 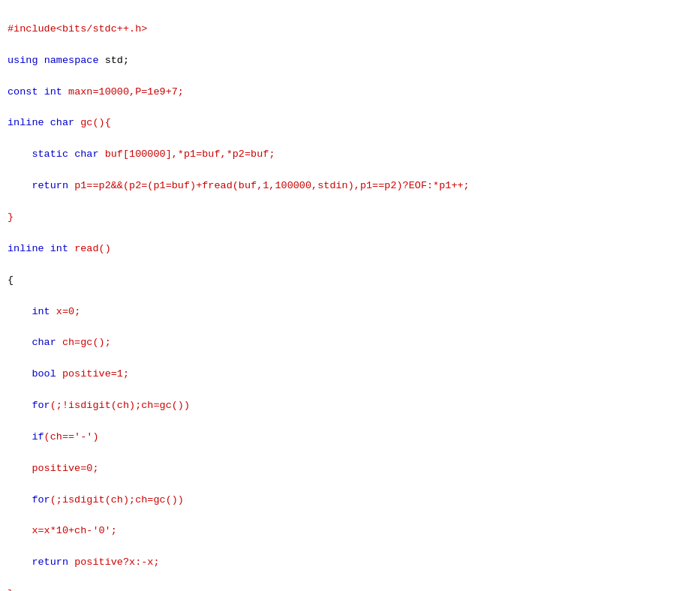 I want to click on line-1: #include<bits/stdc++.h>, so click(x=350, y=30).